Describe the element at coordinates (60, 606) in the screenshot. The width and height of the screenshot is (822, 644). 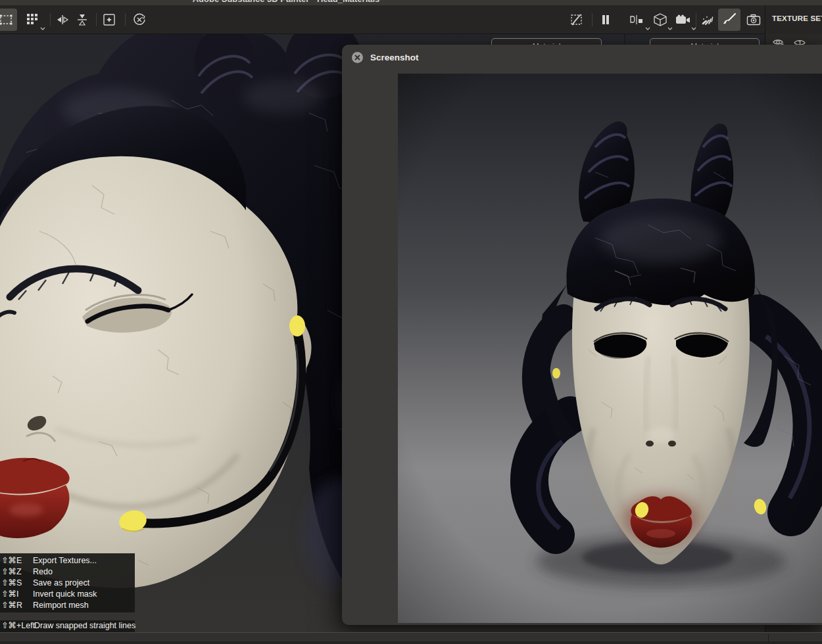
I see `shortcut-label: Reimport mesh` at that location.